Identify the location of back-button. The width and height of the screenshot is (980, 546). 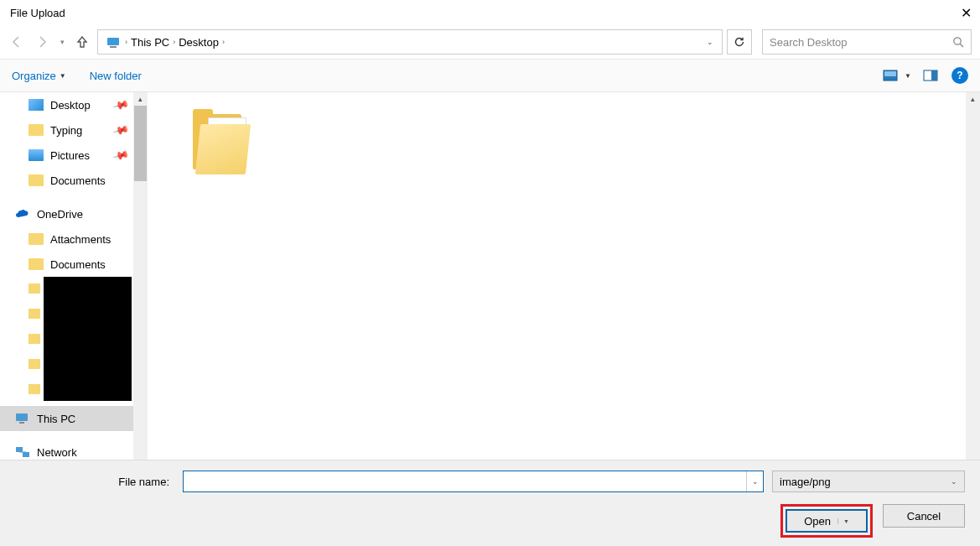
(17, 42).